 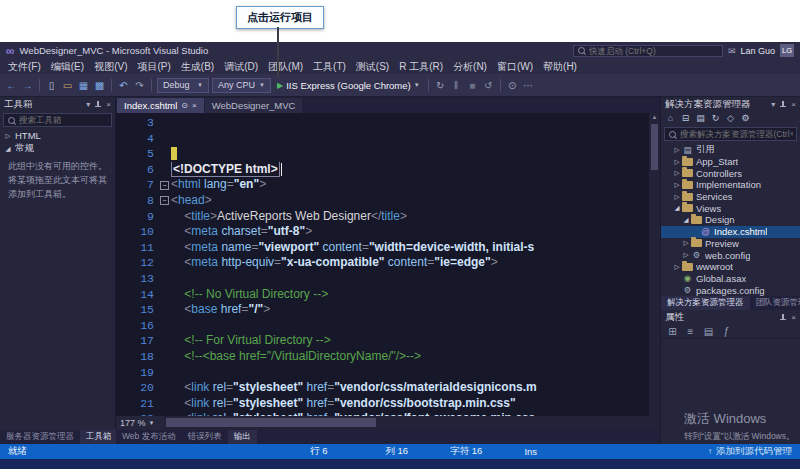 I want to click on collapse-all-icon: ⊟, so click(x=686, y=118).